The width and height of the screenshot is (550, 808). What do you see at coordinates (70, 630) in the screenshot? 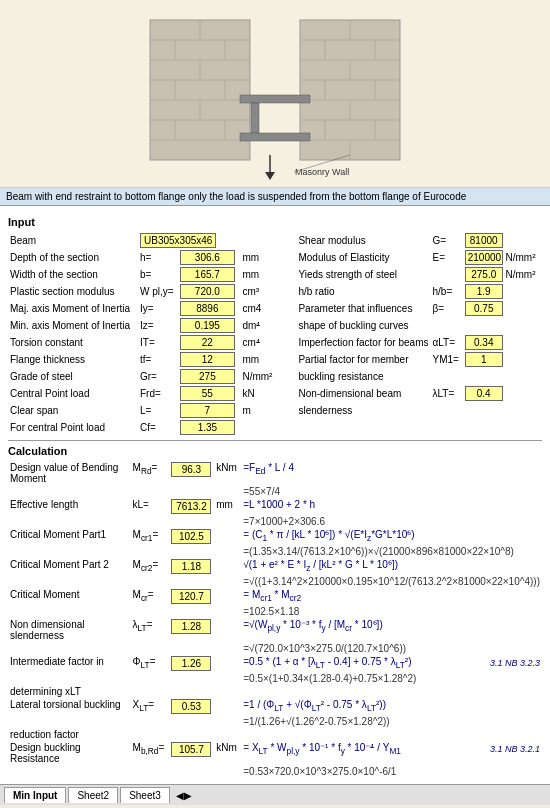
I see `calc-label-5: Non dimensional slenderness` at bounding box center [70, 630].